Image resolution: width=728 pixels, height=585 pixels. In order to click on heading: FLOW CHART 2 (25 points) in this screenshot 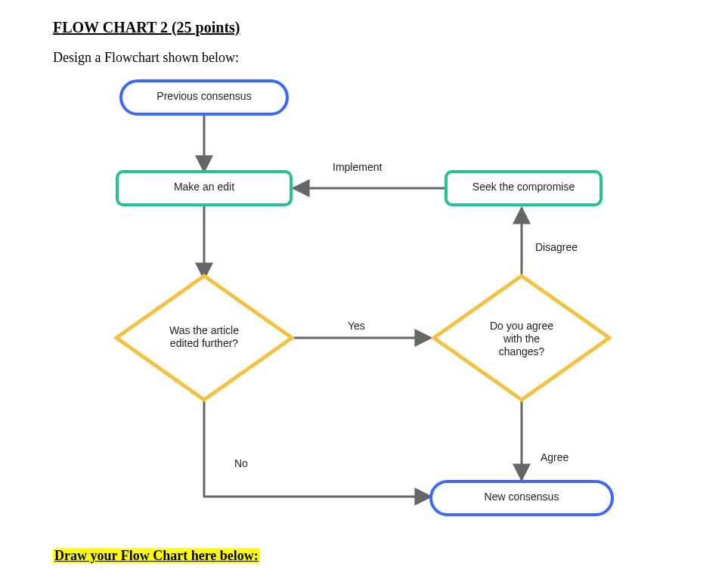, I will do `click(364, 27)`.